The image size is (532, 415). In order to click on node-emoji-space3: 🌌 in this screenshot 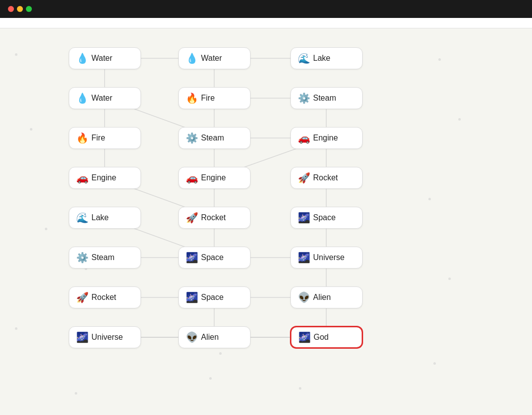, I will do `click(192, 297)`.